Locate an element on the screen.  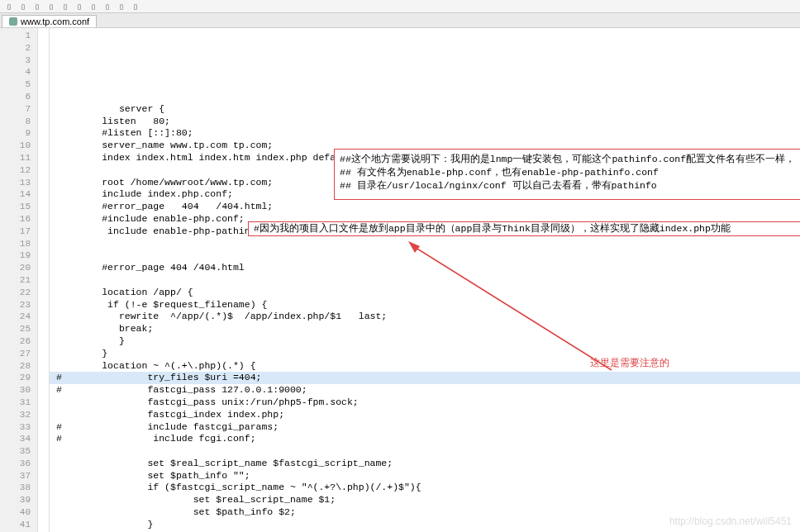
tab-label: www.tp.com.conf is located at coordinates (55, 21).